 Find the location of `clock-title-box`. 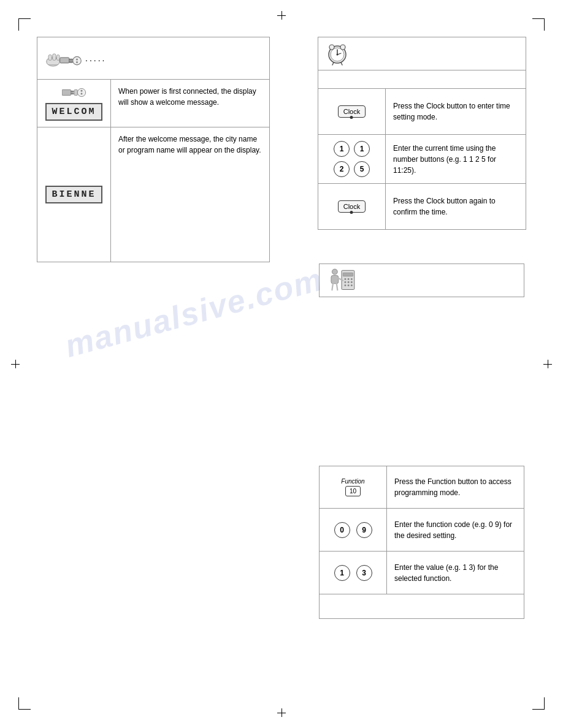

clock-title-box is located at coordinates (422, 54).